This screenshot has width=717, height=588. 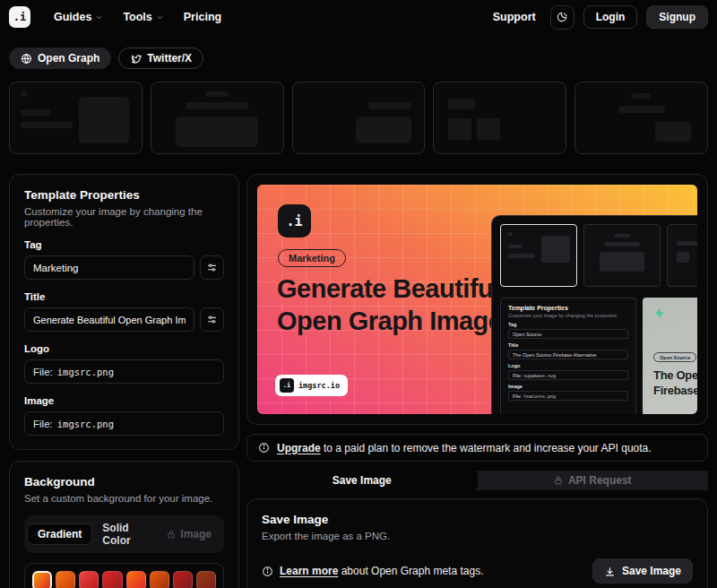 I want to click on file-name: imgsrc.png, so click(x=86, y=424).